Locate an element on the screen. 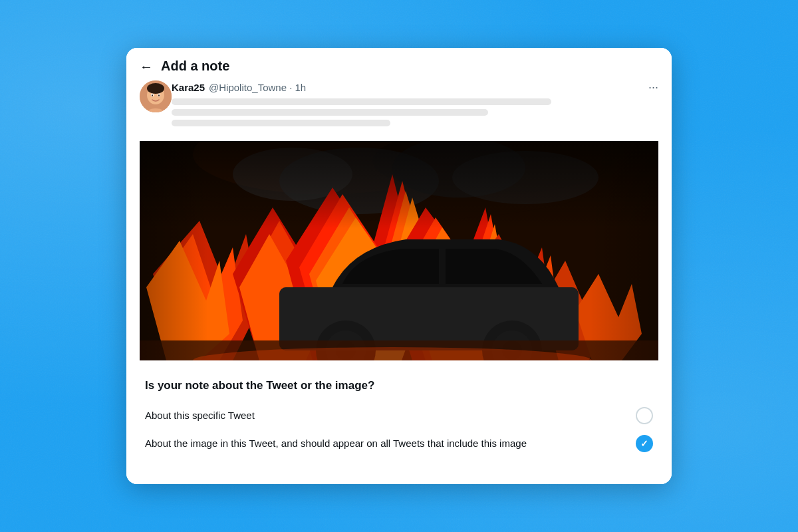 The image size is (798, 532). tweet-user-info: Kara25 @Hipolito_Towne · 1h is located at coordinates (239, 88).